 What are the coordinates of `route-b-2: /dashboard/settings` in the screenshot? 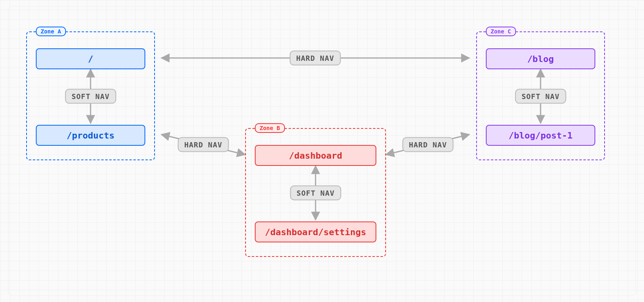 It's located at (316, 232).